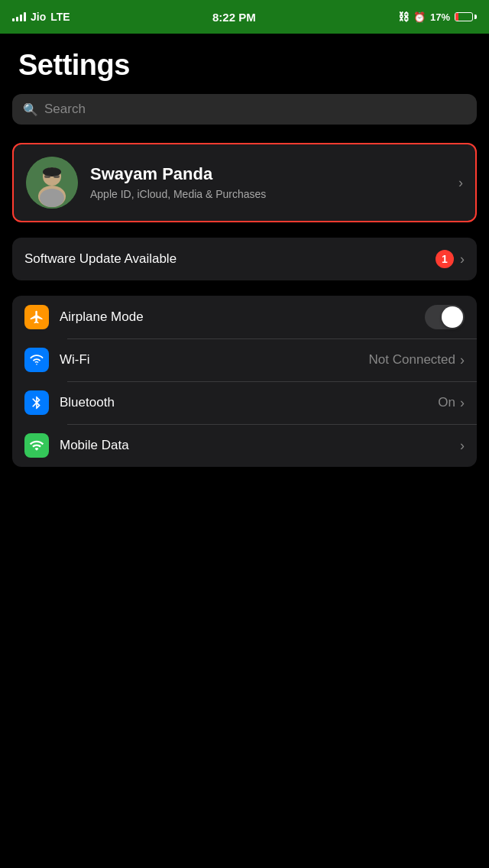 This screenshot has height=868, width=489. Describe the element at coordinates (242, 317) in the screenshot. I see `airplane-mode-label: Airplane Mode` at that location.